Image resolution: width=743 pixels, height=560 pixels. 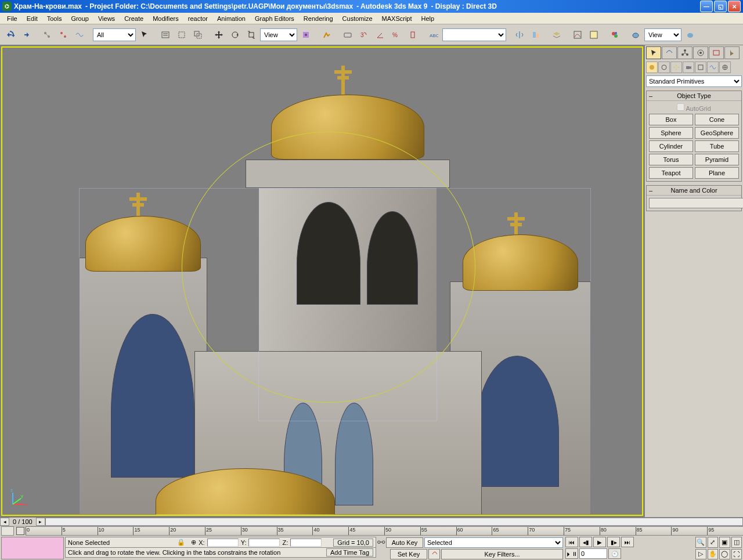 What do you see at coordinates (428, 19) in the screenshot?
I see `menu-help: Help` at bounding box center [428, 19].